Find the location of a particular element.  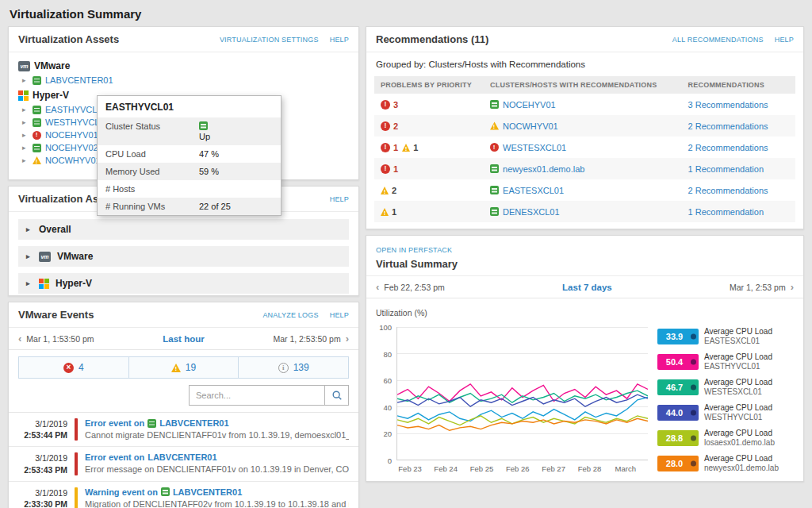

time-range-selector: Last hour is located at coordinates (183, 339).